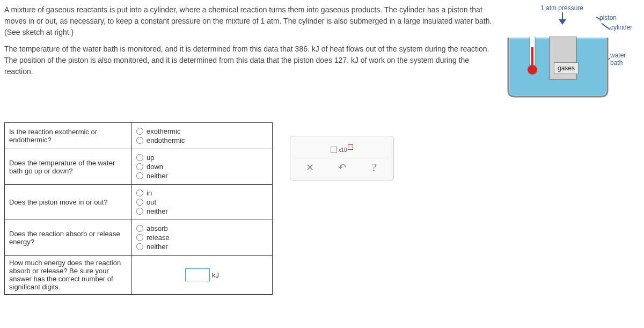 The image size is (644, 328). I want to click on sci-notation-button: x10, so click(342, 149).